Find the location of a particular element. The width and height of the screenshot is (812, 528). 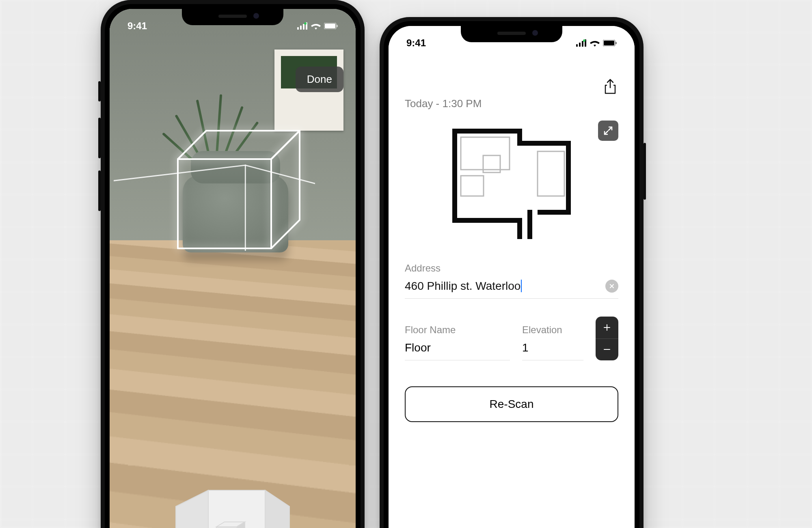

ar-chair is located at coordinates (235, 214).